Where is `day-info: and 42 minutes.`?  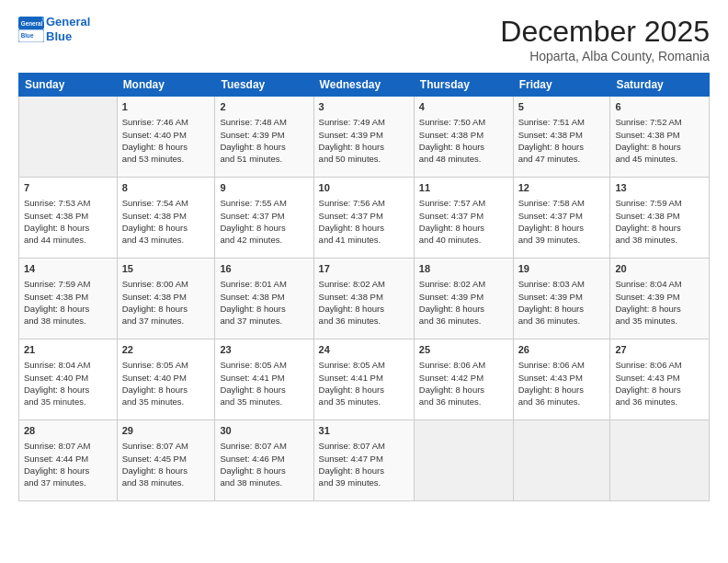 day-info: and 42 minutes. is located at coordinates (264, 239).